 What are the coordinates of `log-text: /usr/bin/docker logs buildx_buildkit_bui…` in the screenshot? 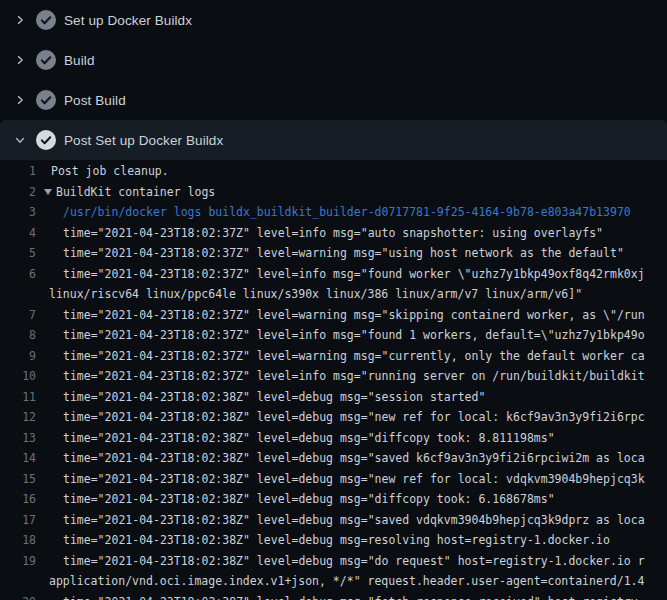 It's located at (352, 212).